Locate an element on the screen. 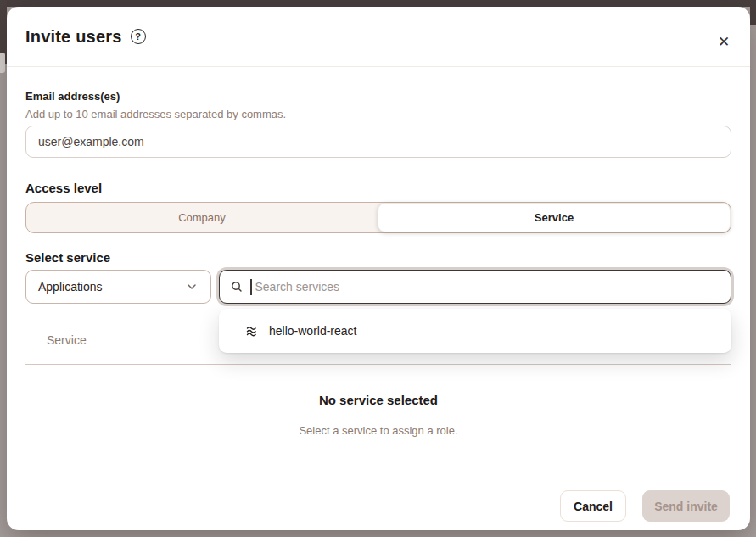  modal-header: Invite users ? ✕ is located at coordinates (378, 37).